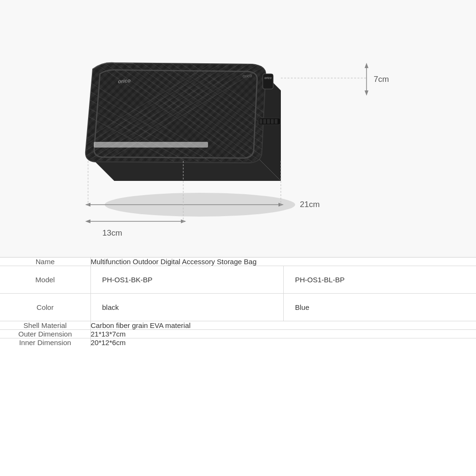  Describe the element at coordinates (381, 79) in the screenshot. I see `svg-text: 7cm` at that location.